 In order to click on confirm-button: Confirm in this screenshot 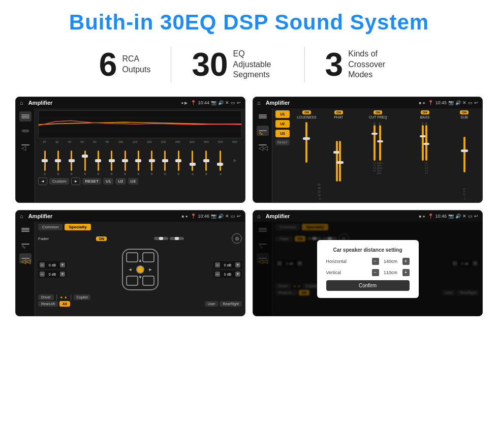, I will do `click(368, 286)`.